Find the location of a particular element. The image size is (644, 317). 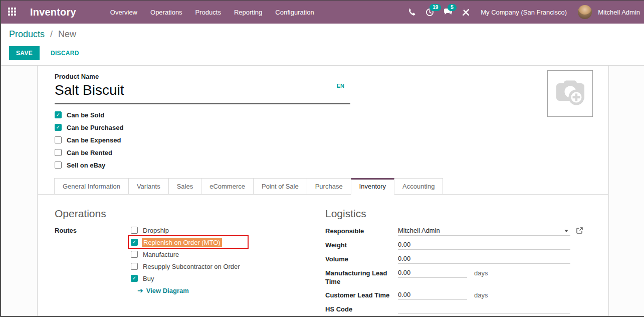

logistics-section: Logistics Responsible Mitchell Admin is located at coordinates (458, 262).